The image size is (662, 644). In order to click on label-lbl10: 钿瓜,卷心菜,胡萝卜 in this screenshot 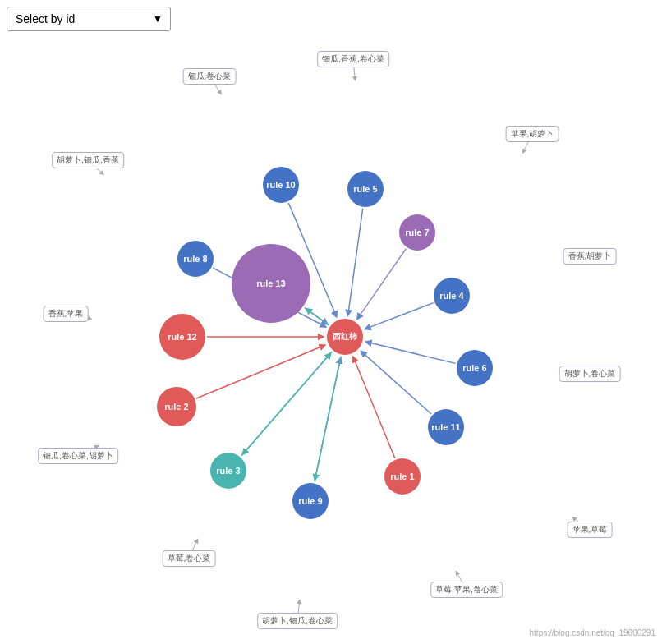, I will do `click(78, 456)`.